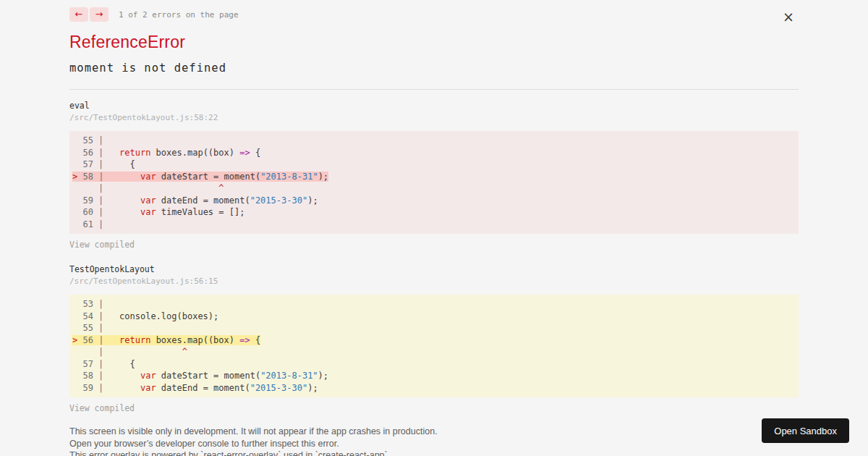 The width and height of the screenshot is (868, 456). What do you see at coordinates (434, 444) in the screenshot?
I see `footer-note: Open your browser’s developer console to…` at bounding box center [434, 444].